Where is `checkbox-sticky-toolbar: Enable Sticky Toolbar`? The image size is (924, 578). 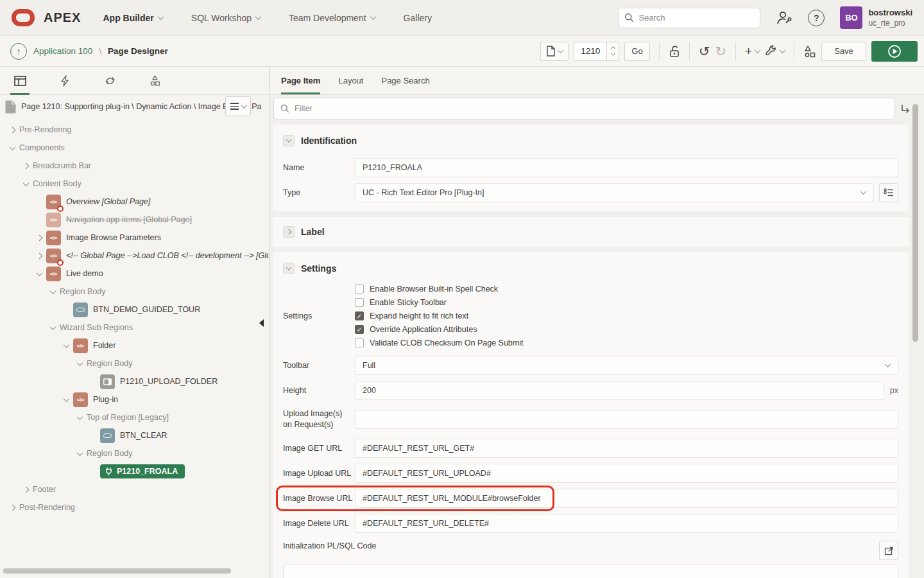 checkbox-sticky-toolbar: Enable Sticky Toolbar is located at coordinates (439, 302).